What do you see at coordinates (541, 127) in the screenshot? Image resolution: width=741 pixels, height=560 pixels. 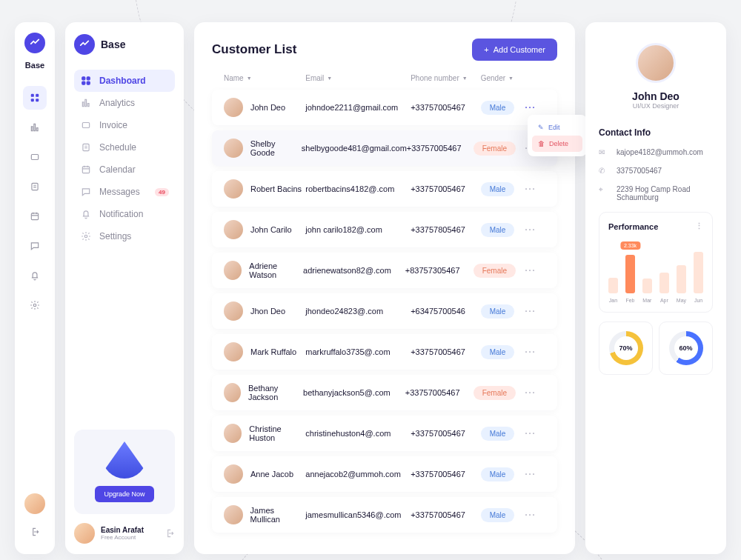 I see `pencil-icon: ✎` at bounding box center [541, 127].